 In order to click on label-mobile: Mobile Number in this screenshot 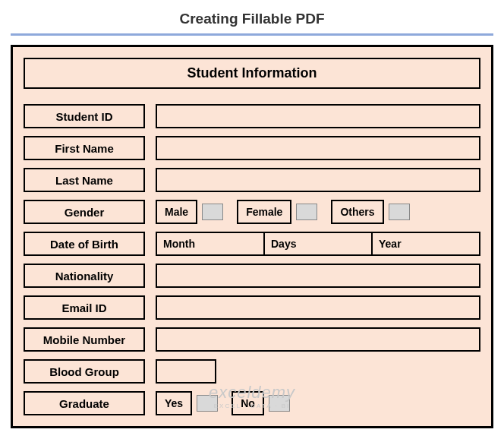, I will do `click(84, 339)`.